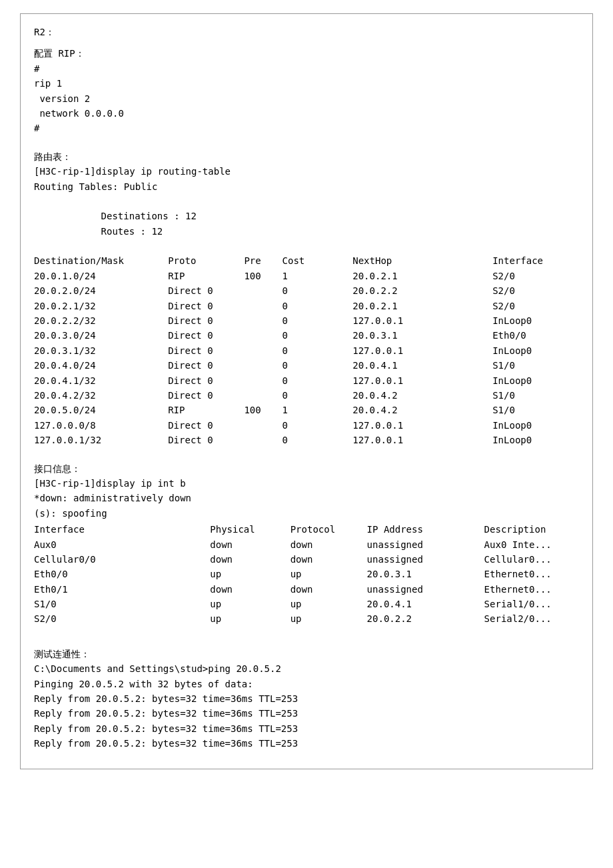  Describe the element at coordinates (306, 395) in the screenshot. I see `routing-table-row: 20.0.4.2/32Direct 0020.0.4.2S1/0` at that location.